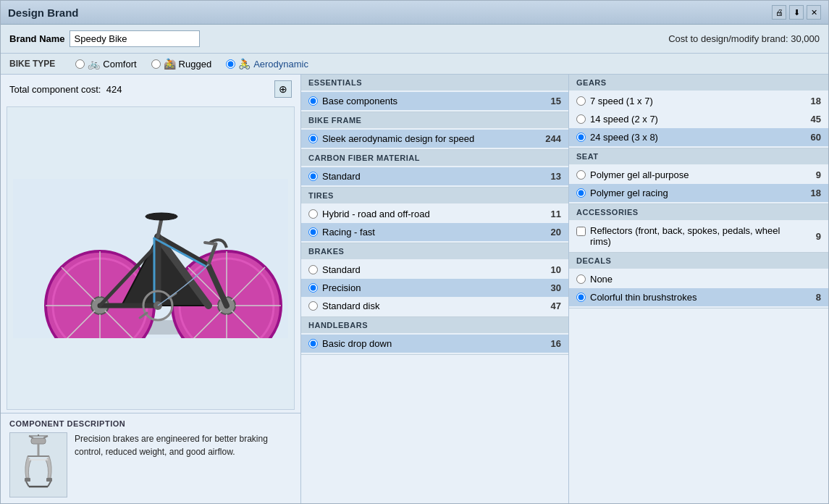 This screenshot has height=504, width=829. I want to click on sleek-aero-cost: 244, so click(550, 139).